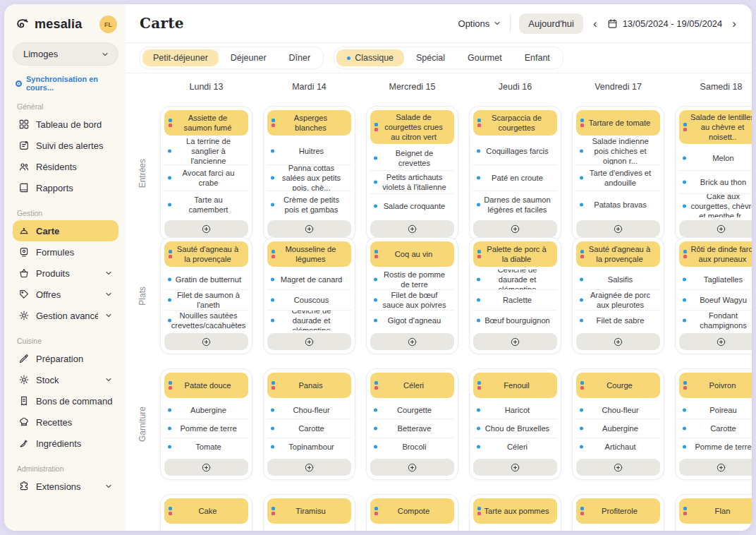  Describe the element at coordinates (412, 183) in the screenshot. I see `menu-item: Petits artichauts violets à l'italienne` at that location.